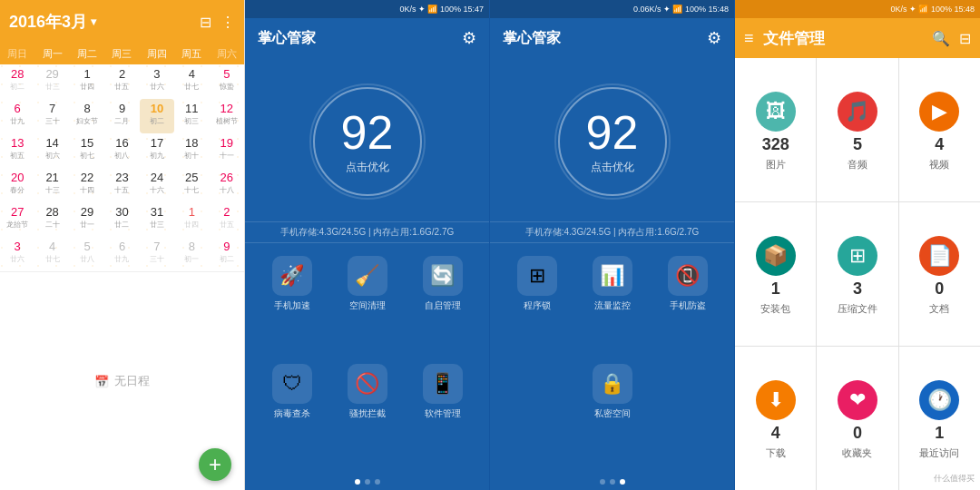 The height and width of the screenshot is (490, 980). Describe the element at coordinates (122, 185) in the screenshot. I see `calendar-day: 23十五` at that location.